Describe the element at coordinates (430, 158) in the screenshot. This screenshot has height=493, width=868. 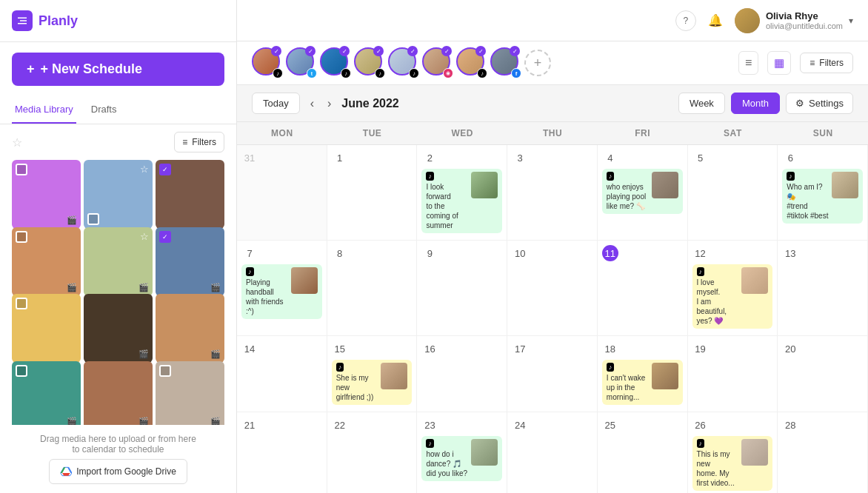
I see `day-number: 2` at that location.